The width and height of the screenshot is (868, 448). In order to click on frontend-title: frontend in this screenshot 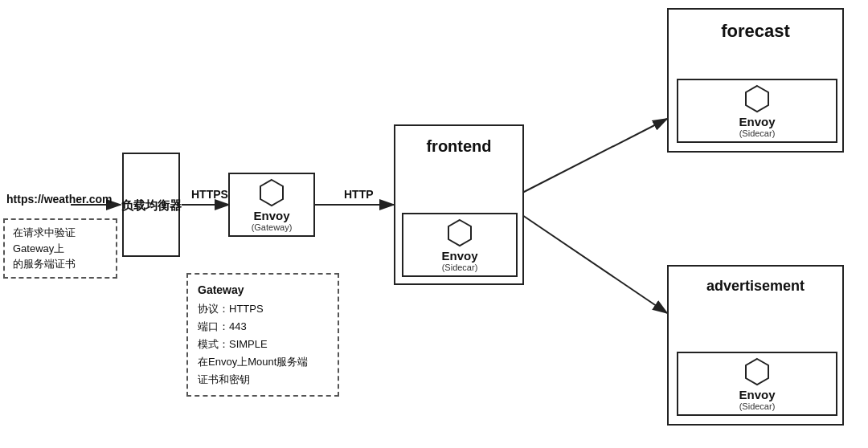, I will do `click(459, 141)`.